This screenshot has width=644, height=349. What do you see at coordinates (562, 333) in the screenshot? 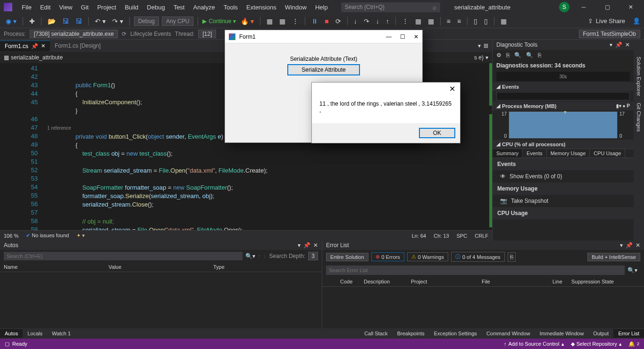
I see `bottom-tab-immediate-window: Immediate Window` at bounding box center [562, 333].